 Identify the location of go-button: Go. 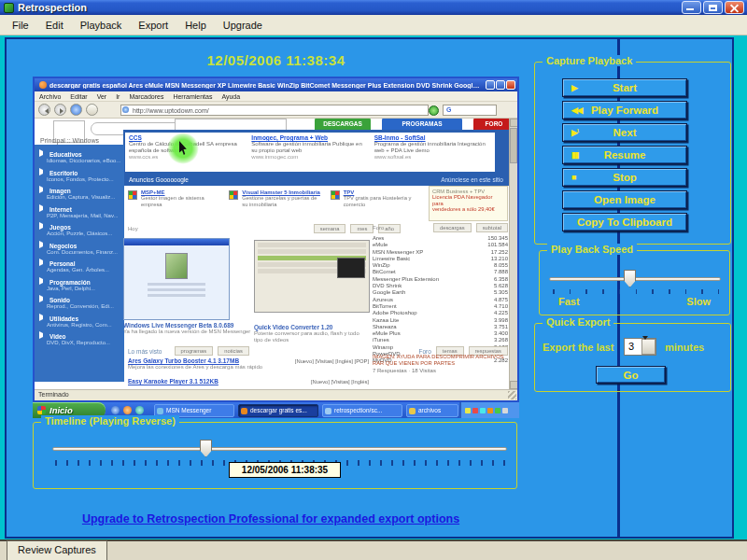
(631, 375).